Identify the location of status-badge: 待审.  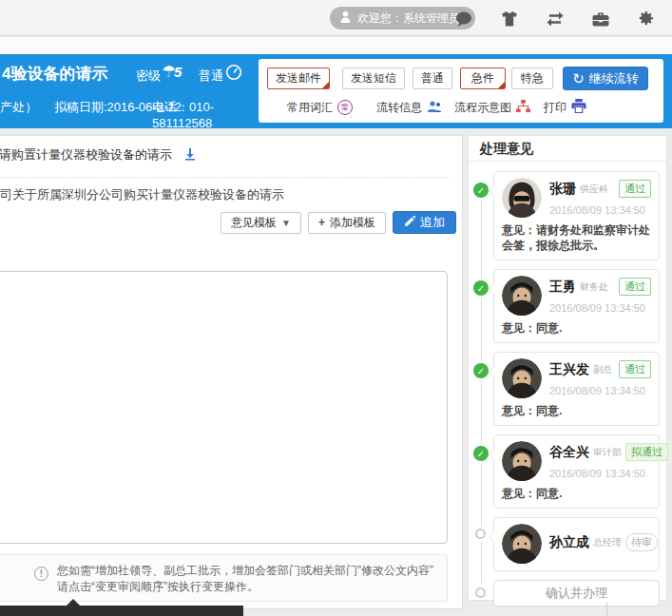
(642, 542).